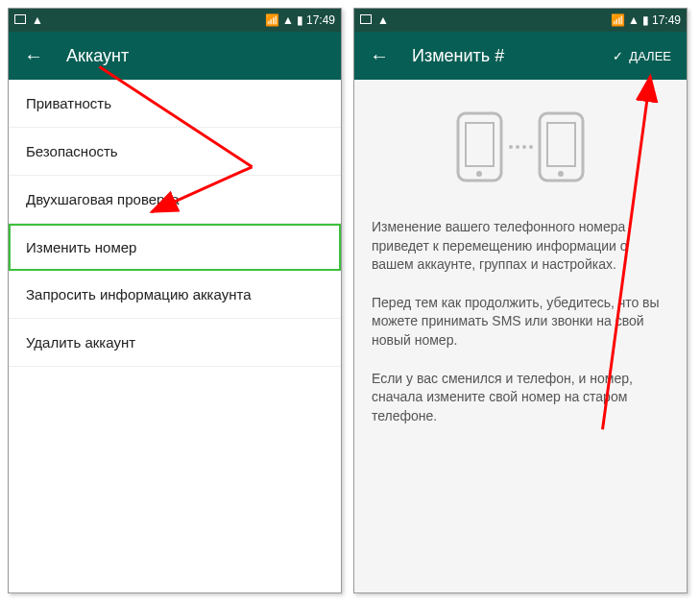 This screenshot has width=700, height=604. What do you see at coordinates (175, 343) in the screenshot?
I see `list-item-delete-account: Удалить аккаунт` at bounding box center [175, 343].